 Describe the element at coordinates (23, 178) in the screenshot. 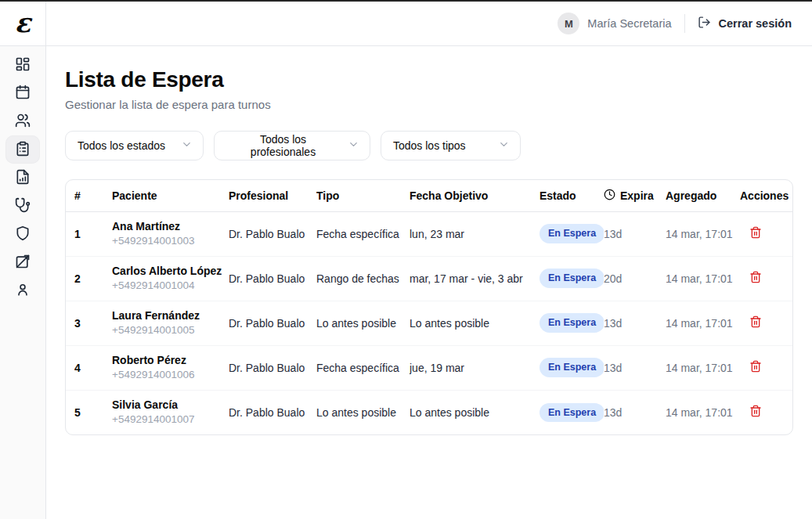

I see `reports-icon` at that location.